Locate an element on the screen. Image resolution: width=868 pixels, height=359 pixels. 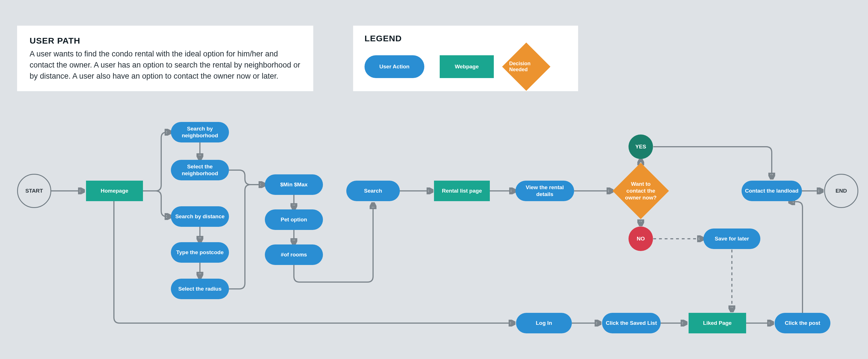
node-view-rental-details: View the rental details is located at coordinates (545, 191).